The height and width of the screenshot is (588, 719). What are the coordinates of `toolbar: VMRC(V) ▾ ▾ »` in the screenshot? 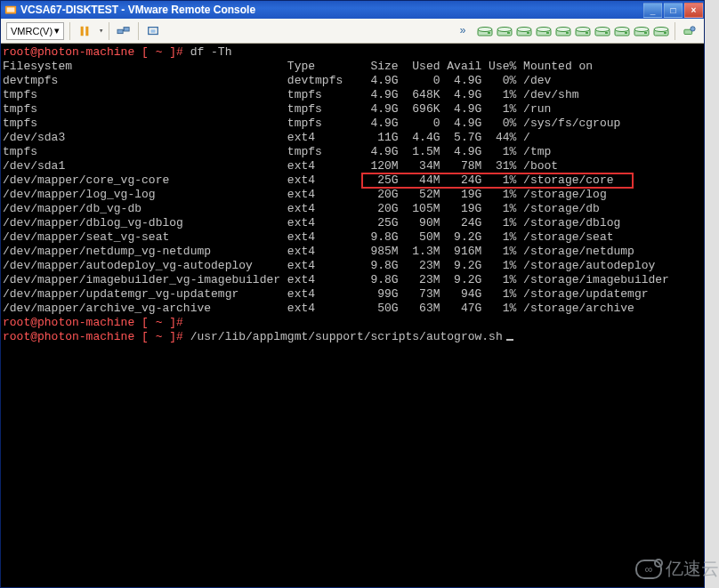 It's located at (352, 31).